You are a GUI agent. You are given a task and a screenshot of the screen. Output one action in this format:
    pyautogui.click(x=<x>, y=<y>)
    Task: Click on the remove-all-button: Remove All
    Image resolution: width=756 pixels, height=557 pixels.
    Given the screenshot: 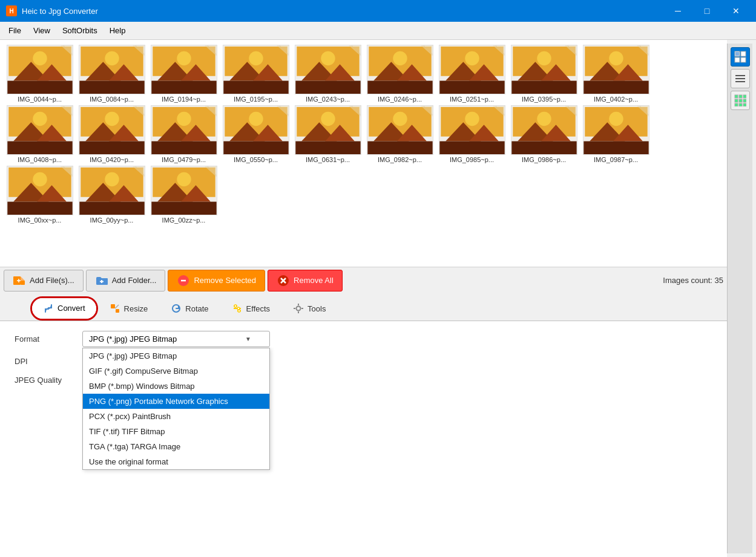 What is the action you would take?
    pyautogui.click(x=305, y=281)
    